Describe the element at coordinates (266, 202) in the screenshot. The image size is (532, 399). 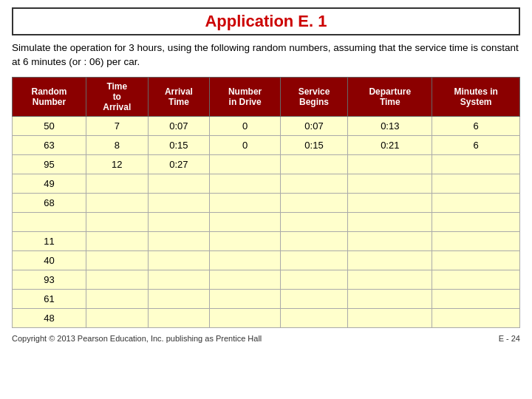
I see `table-row: 68` at that location.